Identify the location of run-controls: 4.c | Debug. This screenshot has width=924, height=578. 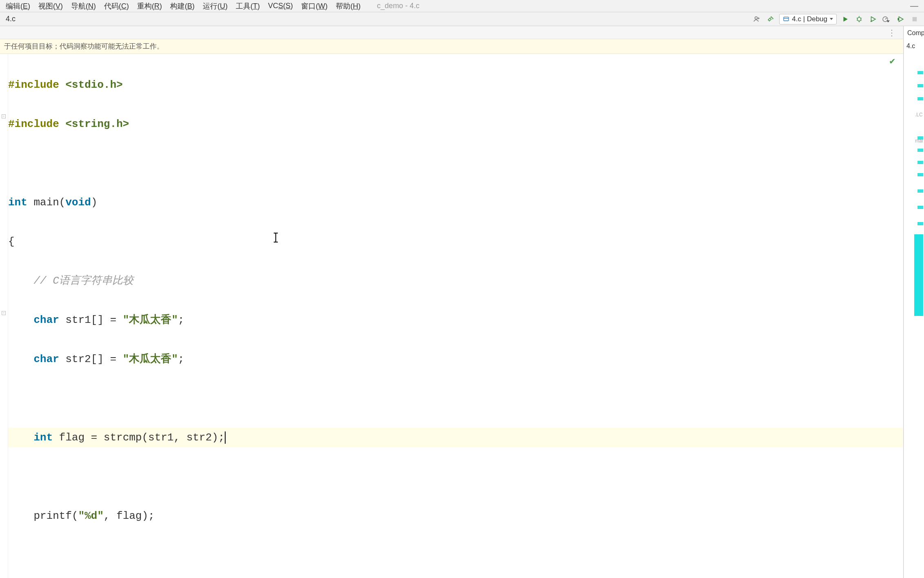
(838, 19).